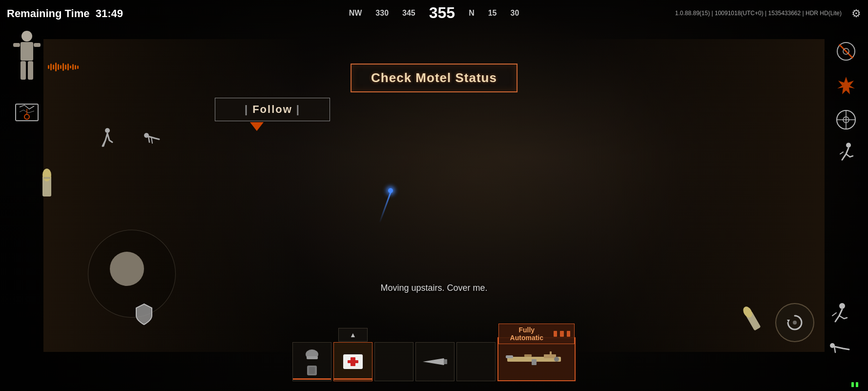 The image size is (868, 391). I want to click on joystick-inner, so click(127, 269).